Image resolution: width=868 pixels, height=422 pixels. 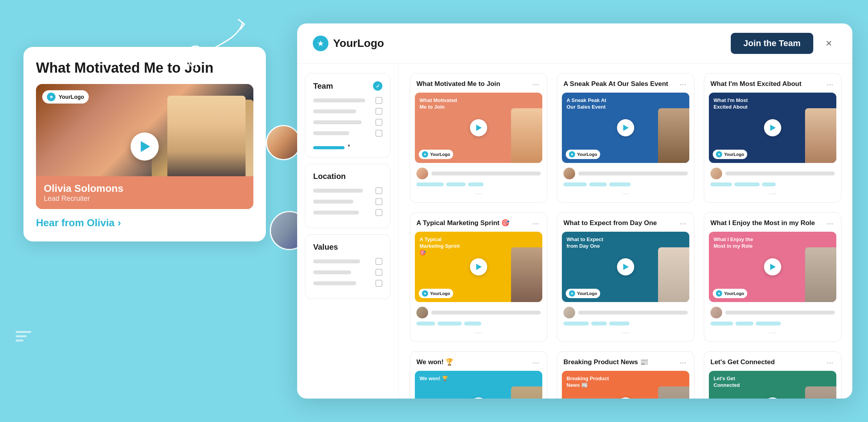 What do you see at coordinates (349, 145) in the screenshot?
I see `filter-dropdown-icon: ▾` at bounding box center [349, 145].